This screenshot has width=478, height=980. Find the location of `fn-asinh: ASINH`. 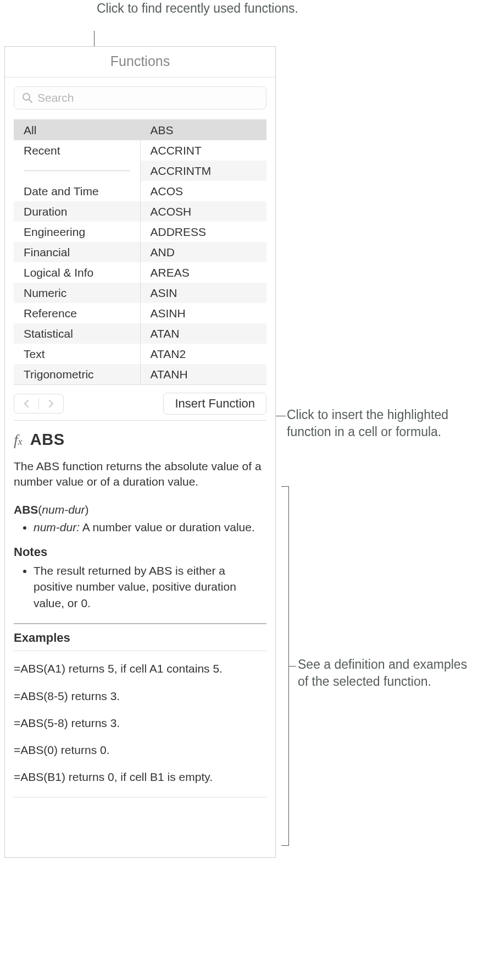

fn-asinh: ASINH is located at coordinates (204, 313).